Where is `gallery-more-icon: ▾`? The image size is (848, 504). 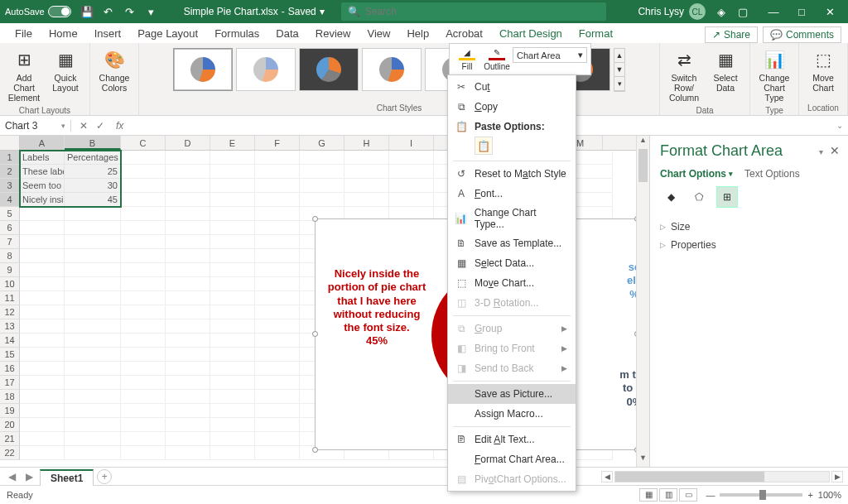 gallery-more-icon: ▾ is located at coordinates (619, 84).